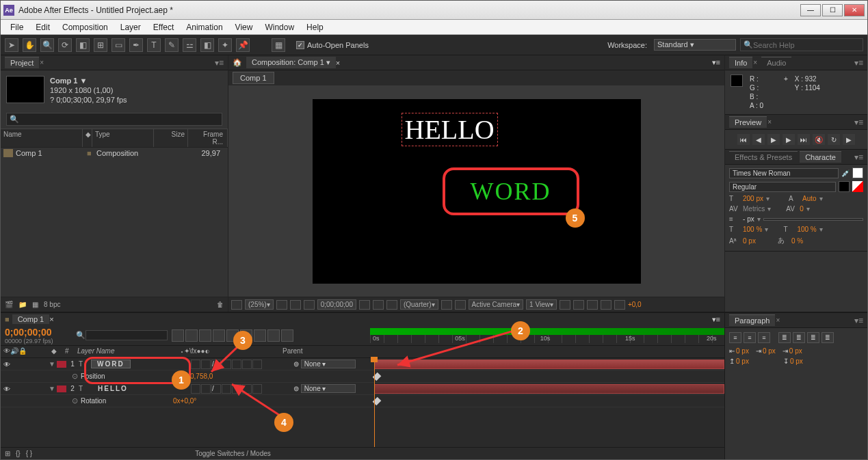 This screenshot has width=868, height=460. Describe the element at coordinates (796, 361) in the screenshot. I see `space-after-value: 0 px` at that location.